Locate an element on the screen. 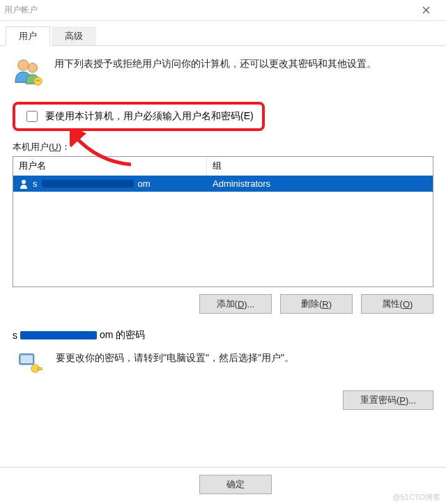 This screenshot has width=446, height=504. pw-user-prefix: s is located at coordinates (15, 335).